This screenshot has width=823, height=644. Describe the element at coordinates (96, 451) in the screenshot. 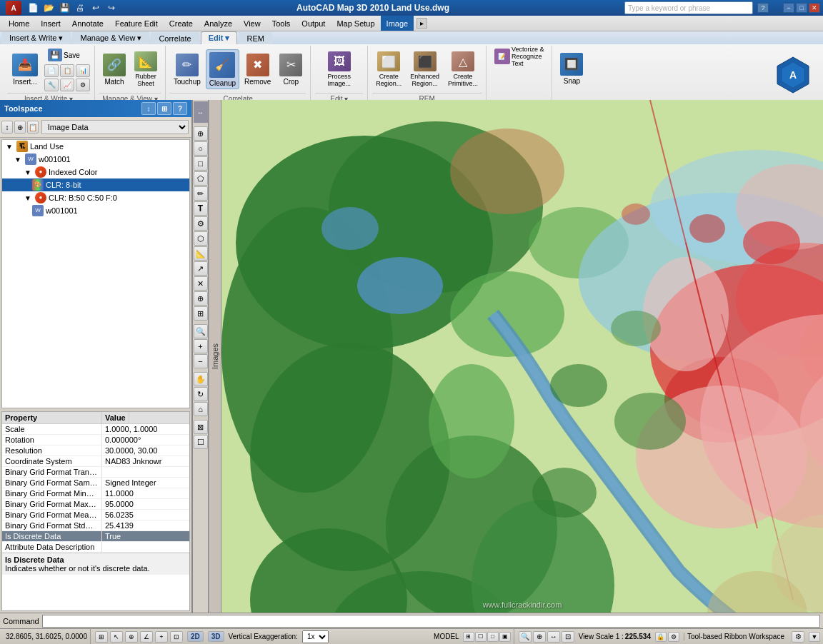

I see `props-row-resolution: Resolution 30.0000, 30.00` at that location.